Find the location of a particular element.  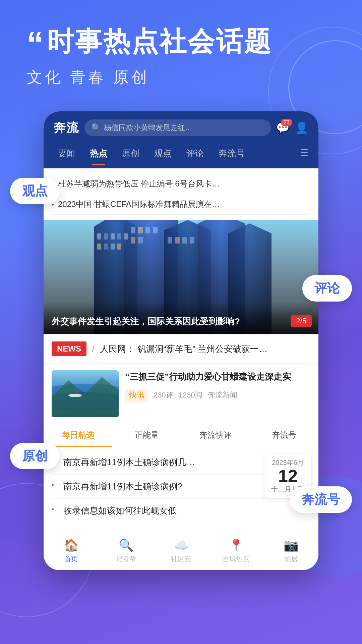

thumbnail-image is located at coordinates (85, 394).